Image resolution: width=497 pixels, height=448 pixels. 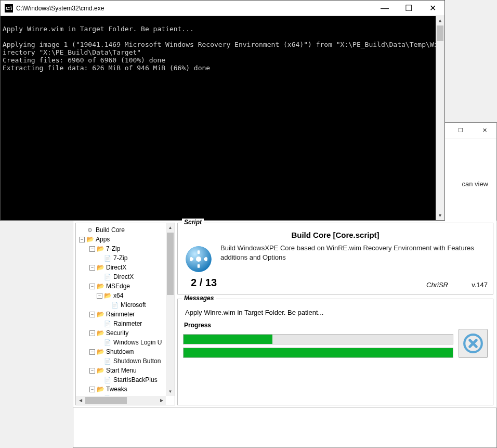 What do you see at coordinates (126, 239) in the screenshot?
I see `tree-item-apps: −Apps` at bounding box center [126, 239].